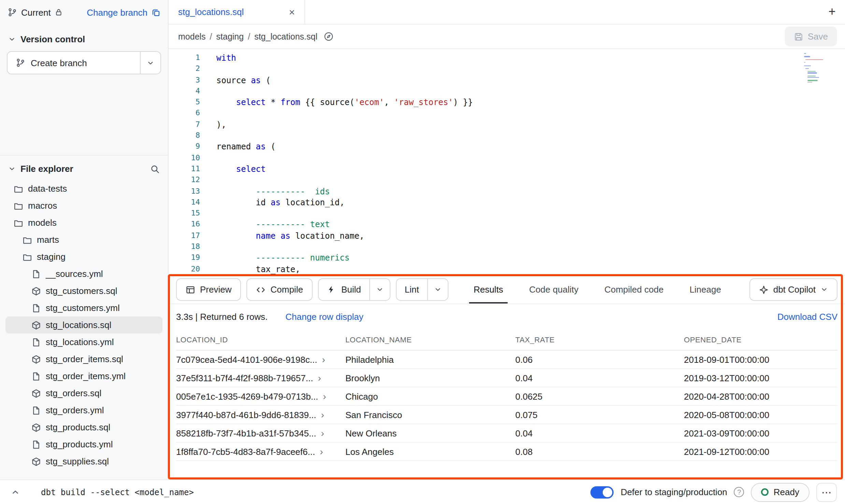 This screenshot has width=845, height=504. I want to click on copy-icon, so click(156, 12).